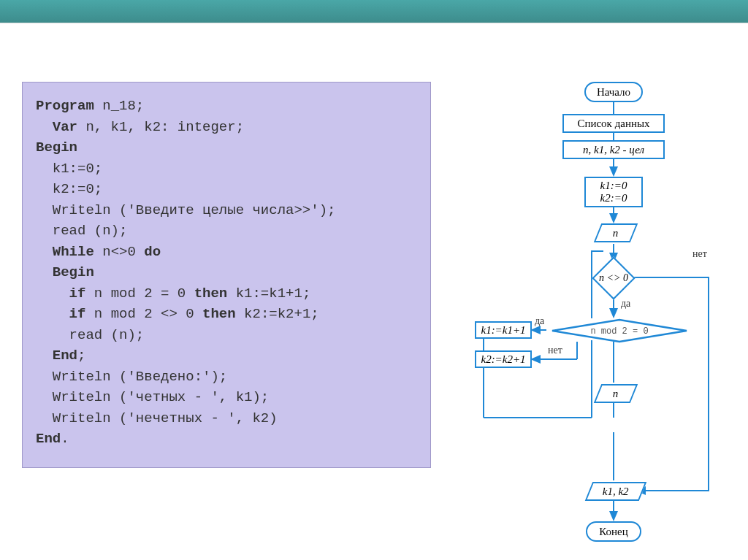 The width and height of the screenshot is (748, 560). Describe the element at coordinates (614, 192) in the screenshot. I see `flow-init: k1:=0 k2:=0` at that location.